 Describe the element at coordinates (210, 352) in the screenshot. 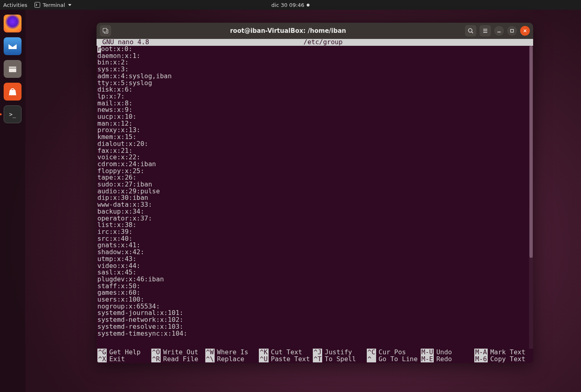

I see `shortcut-key: ^W` at that location.